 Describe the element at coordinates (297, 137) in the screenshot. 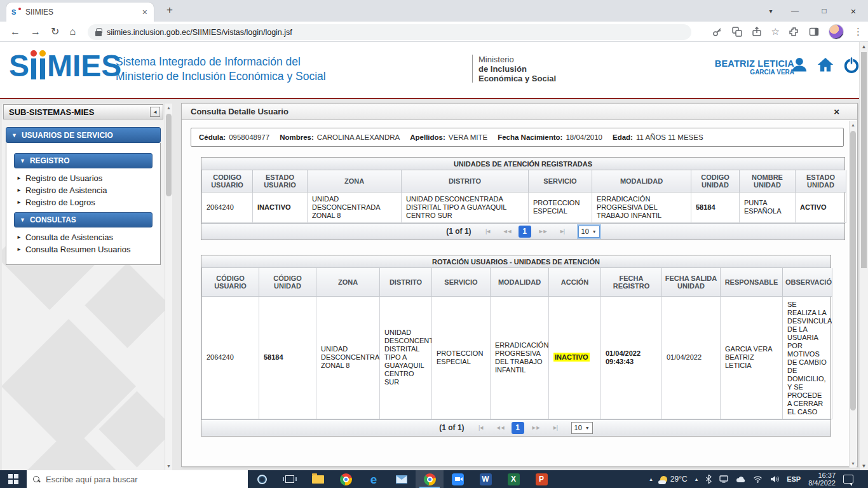

I see `field-label: Nombres:` at that location.